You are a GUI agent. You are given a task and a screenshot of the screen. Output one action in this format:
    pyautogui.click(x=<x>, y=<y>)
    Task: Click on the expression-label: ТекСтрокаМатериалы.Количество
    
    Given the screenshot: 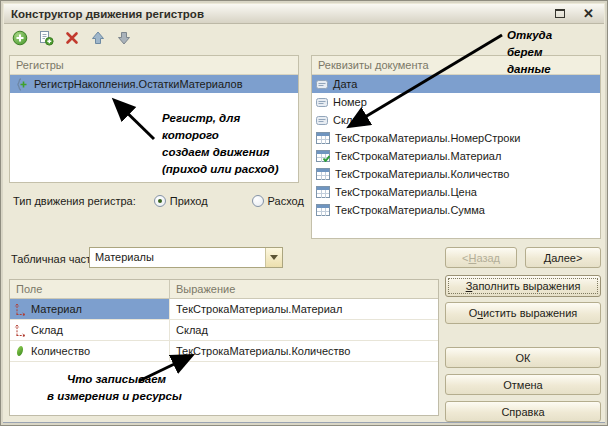 What is the action you would take?
    pyautogui.click(x=263, y=351)
    